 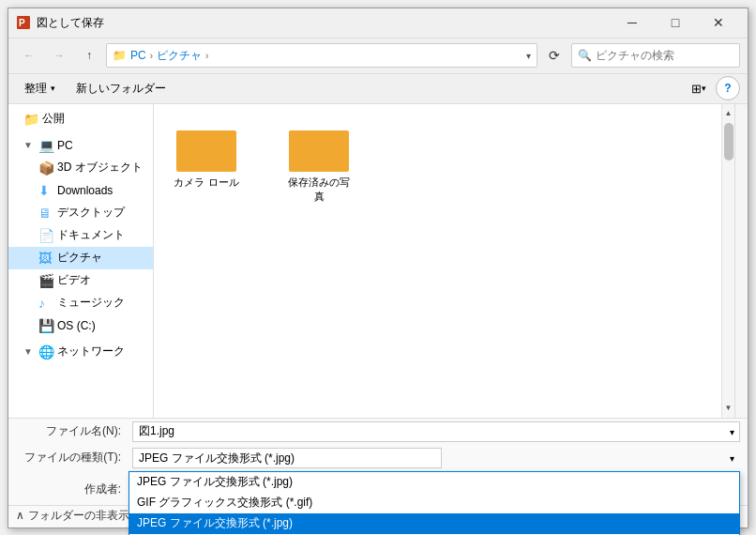 What do you see at coordinates (53, 118) in the screenshot?
I see `sidebar-label-public: 公開` at bounding box center [53, 118].